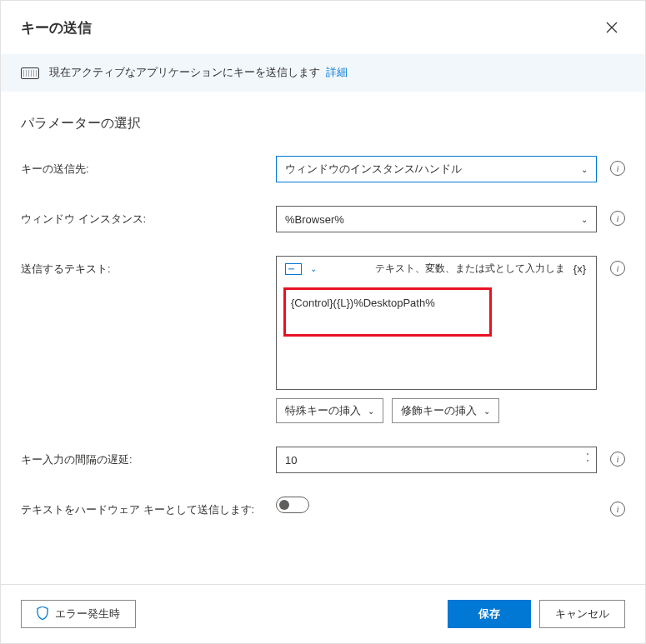 The width and height of the screenshot is (646, 644). What do you see at coordinates (582, 614) in the screenshot?
I see `cancel-button: キャンセル` at bounding box center [582, 614].